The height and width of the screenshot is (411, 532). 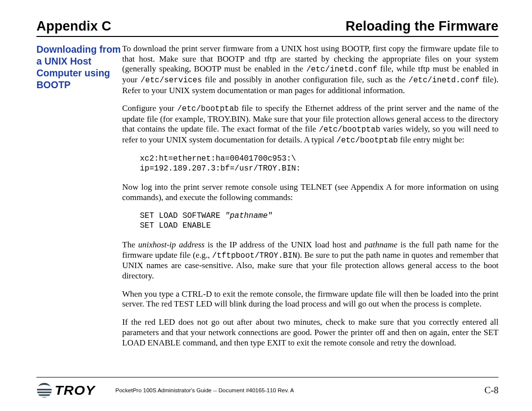 I want to click on footer-row: TROY PocketPro 100S Administrator's Guid…, so click(x=267, y=390).